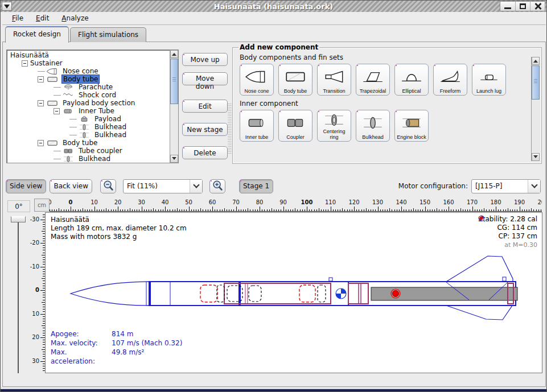 The width and height of the screenshot is (547, 392). What do you see at coordinates (295, 80) in the screenshot?
I see `add-body-tube-button: Body tube` at bounding box center [295, 80].